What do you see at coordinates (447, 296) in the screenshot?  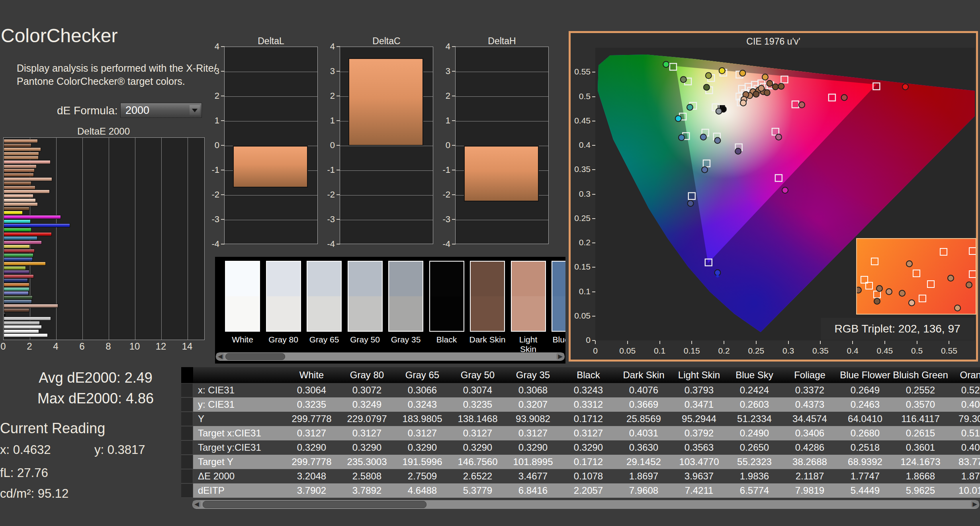 I see `swatch-black` at bounding box center [447, 296].